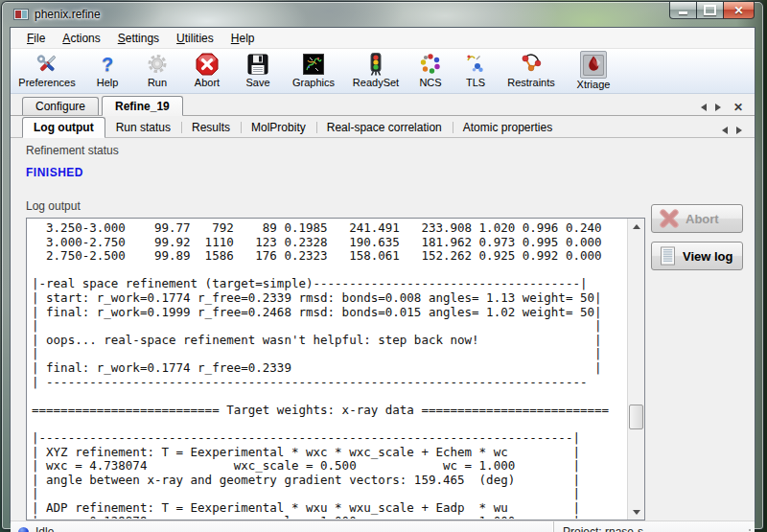  What do you see at coordinates (107, 82) in the screenshot?
I see `toolbar-label: Help` at bounding box center [107, 82].